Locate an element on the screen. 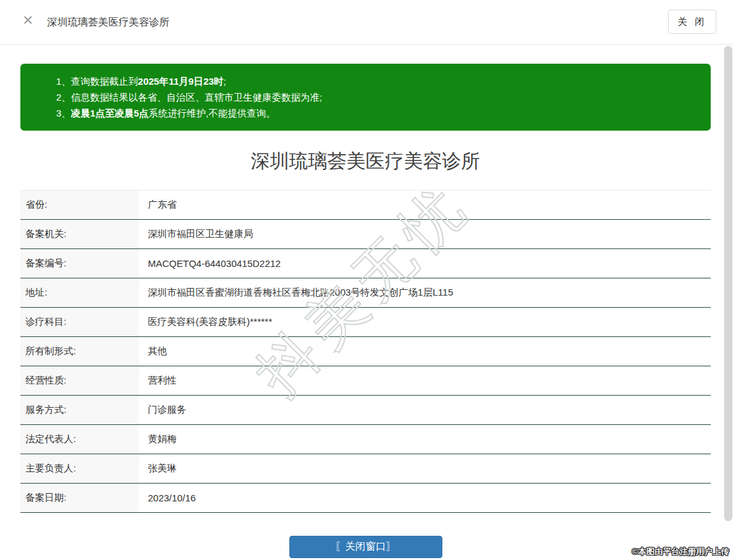  notice-line-prefix: 3、 is located at coordinates (64, 113).